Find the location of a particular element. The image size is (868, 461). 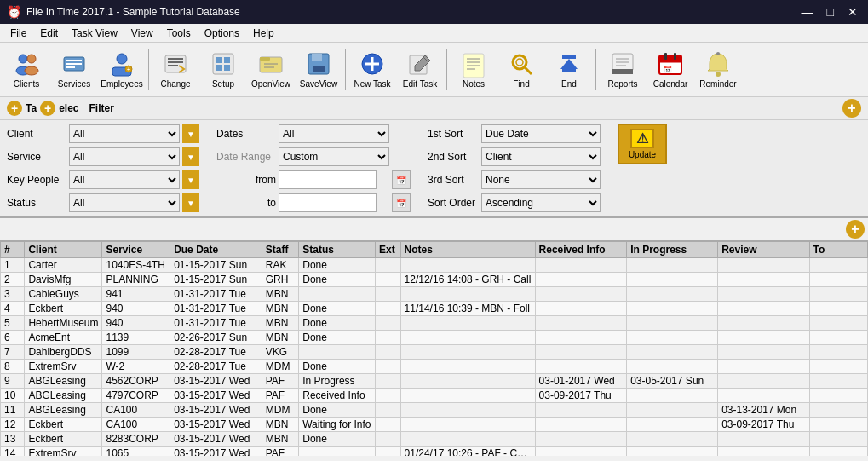

client-select: All is located at coordinates (124, 134).